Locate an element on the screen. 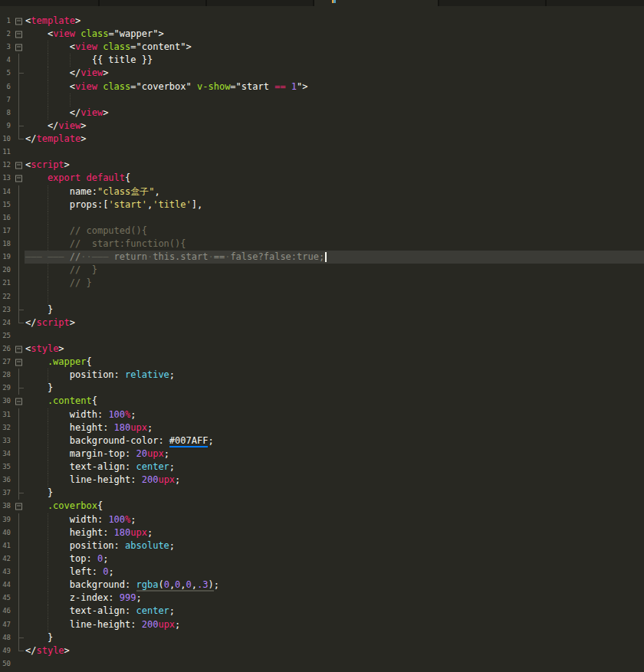 Image resolution: width=644 pixels, height=672 pixels. line-number: 33 is located at coordinates (5, 441).